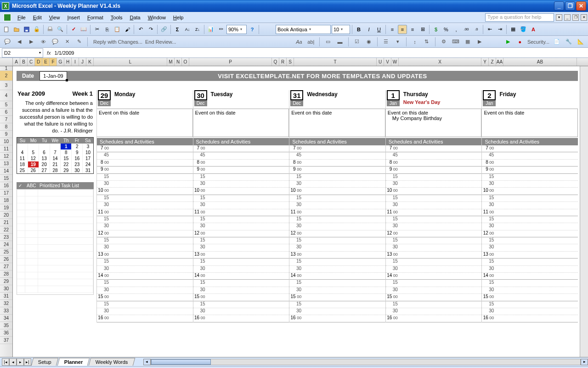  What do you see at coordinates (112, 362) in the screenshot?
I see `sheet-tab-weekly-words: Weekly Words` at bounding box center [112, 362].